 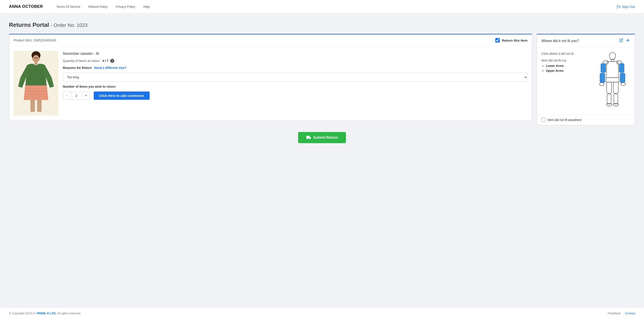 What do you see at coordinates (105, 61) in the screenshot?
I see `quantity-fraction: 4 / 7` at bounding box center [105, 61].